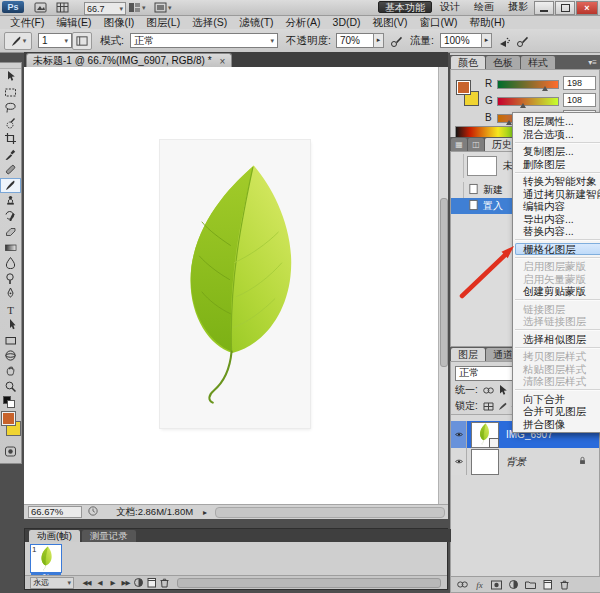 The height and width of the screenshot is (593, 600). What do you see at coordinates (137, 8) in the screenshot?
I see `arrange-documents-icon: ▾` at bounding box center [137, 8].